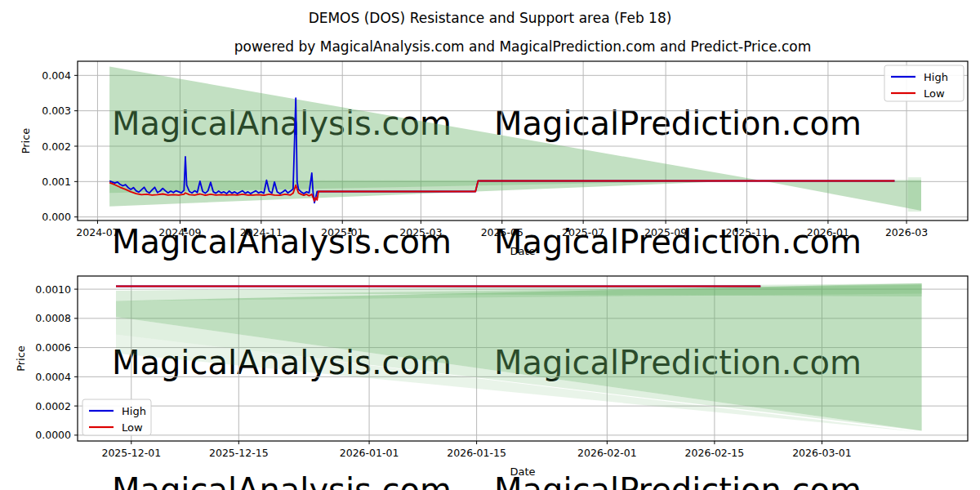 The image size is (980, 490). What do you see at coordinates (282, 480) in the screenshot?
I see `watermark-text: MagicalAnalysis.com` at bounding box center [282, 480].